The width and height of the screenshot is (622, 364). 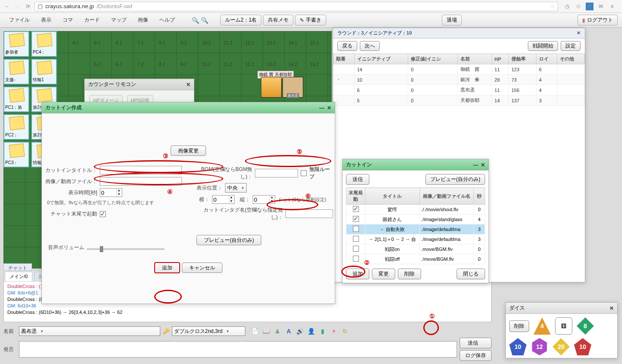 I want to click on pawn-icon: ♟, so click(x=278, y=331).